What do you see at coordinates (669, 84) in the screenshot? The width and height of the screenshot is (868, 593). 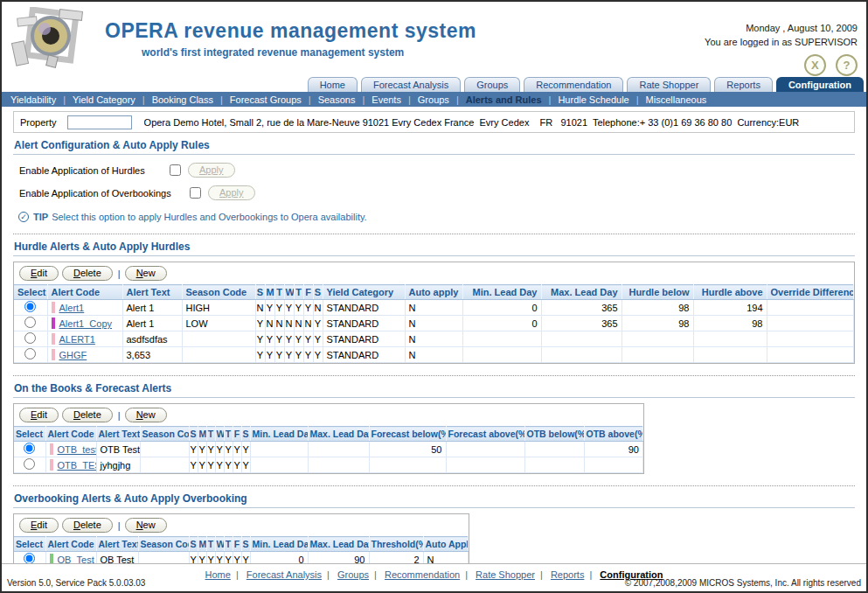 I see `tab-rate-shopper: Rate Shopper` at bounding box center [669, 84].